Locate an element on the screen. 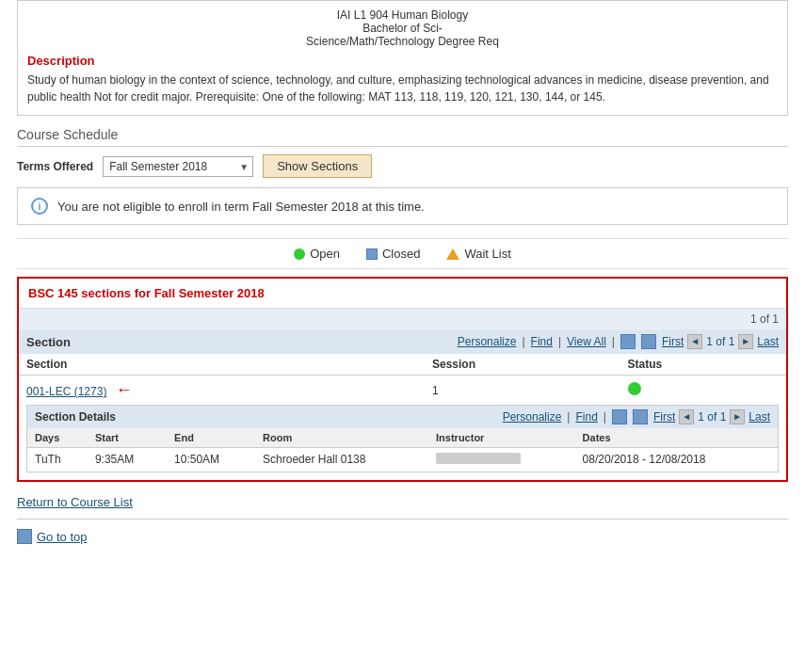 This screenshot has height=672, width=805. details-export-icon is located at coordinates (640, 417).